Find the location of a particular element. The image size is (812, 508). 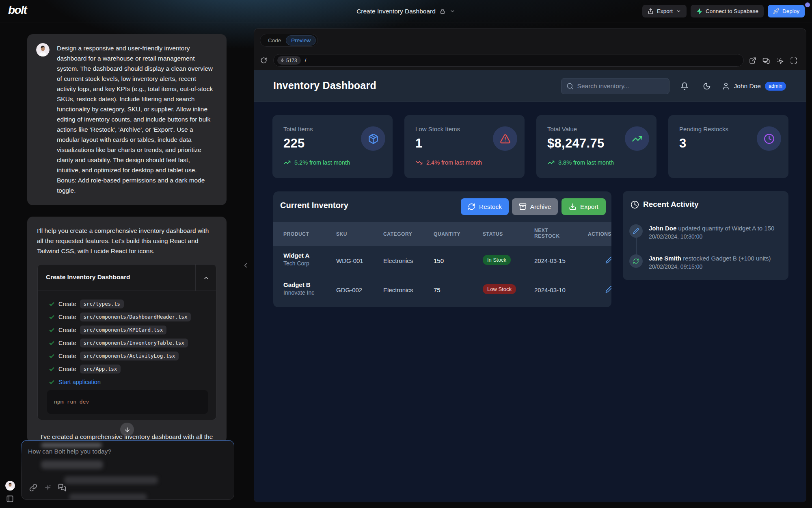

message-line: editing of inventory counts, and include… is located at coordinates (137, 119).